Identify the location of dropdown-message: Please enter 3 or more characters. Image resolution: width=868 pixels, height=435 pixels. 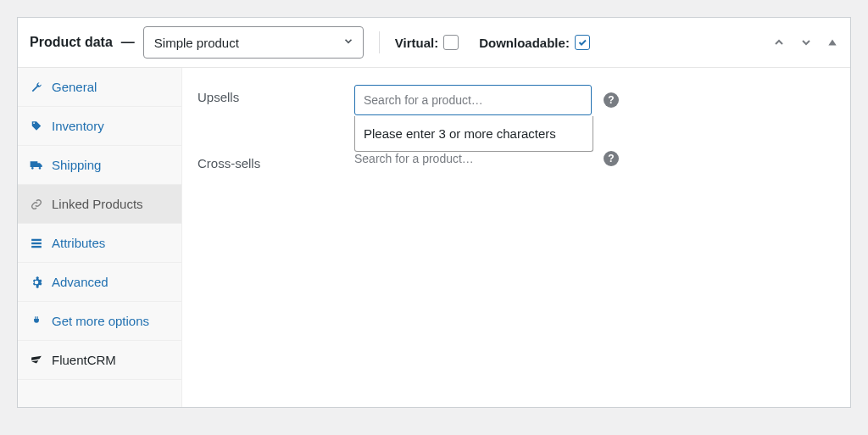
(459, 134).